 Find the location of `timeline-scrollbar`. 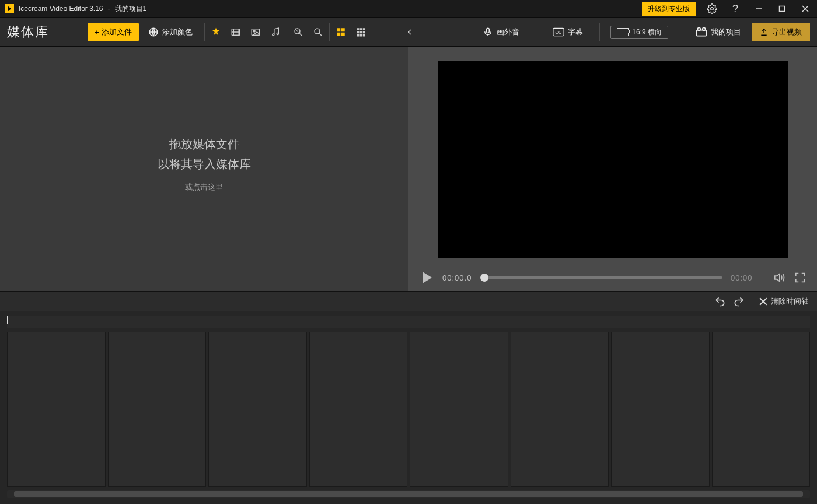

timeline-scrollbar is located at coordinates (408, 494).